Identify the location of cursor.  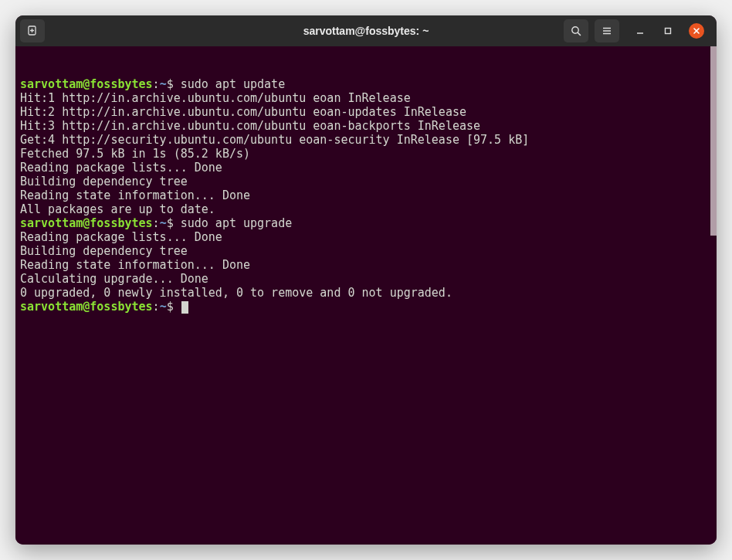
(185, 307).